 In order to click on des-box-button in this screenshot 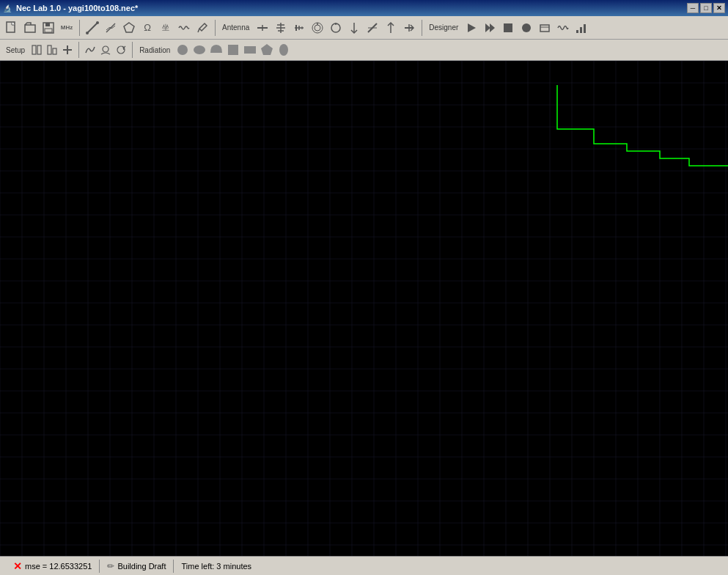, I will do `click(545, 28)`.